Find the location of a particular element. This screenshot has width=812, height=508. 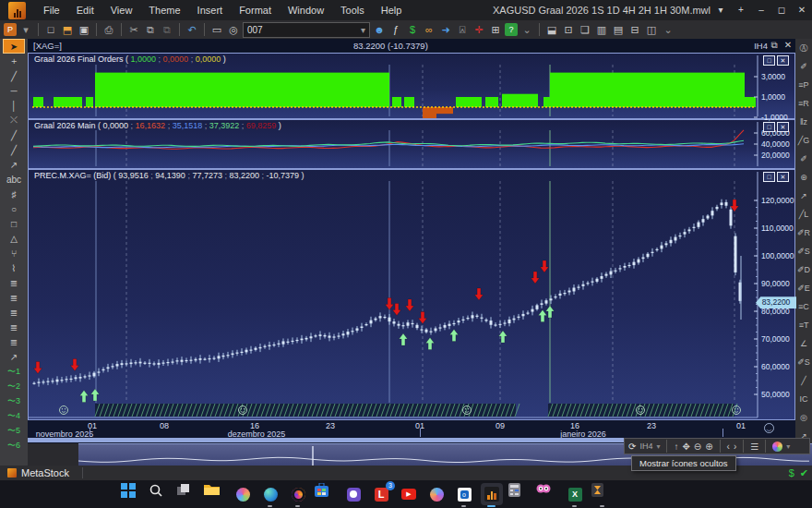

scroll-up-icon: ↑ is located at coordinates (675, 447).